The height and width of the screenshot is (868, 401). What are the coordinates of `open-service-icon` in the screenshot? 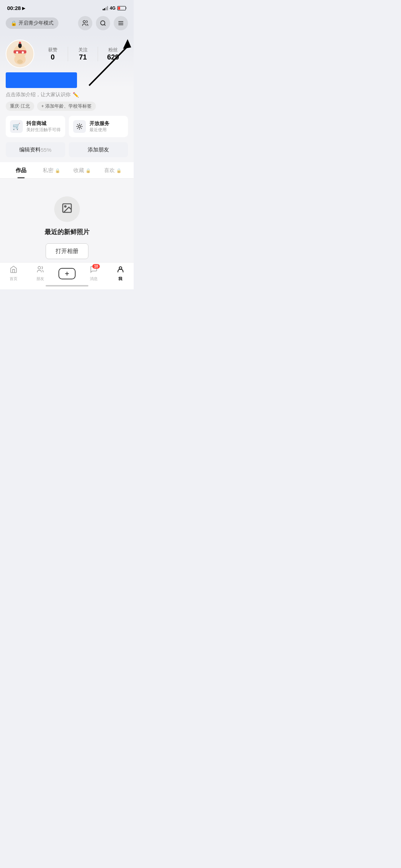 It's located at (79, 126).